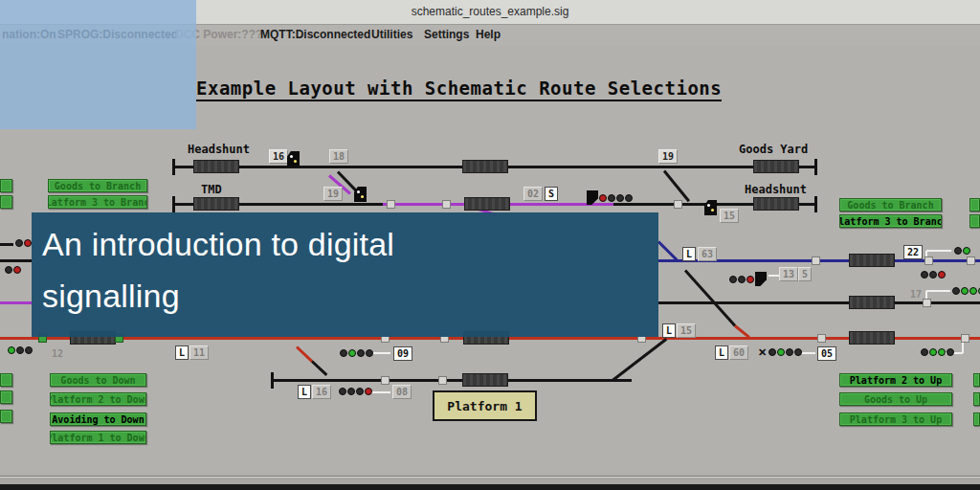 Image resolution: width=980 pixels, height=490 pixels. Describe the element at coordinates (446, 34) in the screenshot. I see `menu-item-settings: Settings` at that location.